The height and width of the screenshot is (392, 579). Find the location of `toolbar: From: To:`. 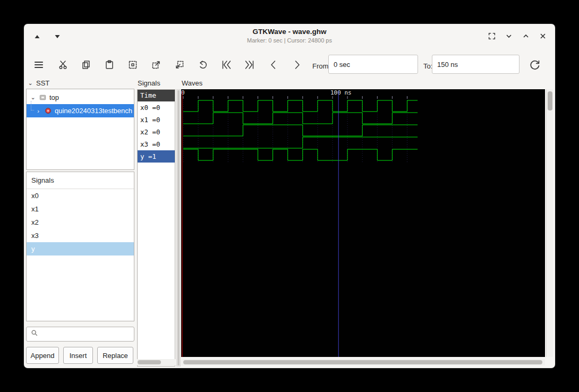

toolbar: From: To: is located at coordinates (289, 65).